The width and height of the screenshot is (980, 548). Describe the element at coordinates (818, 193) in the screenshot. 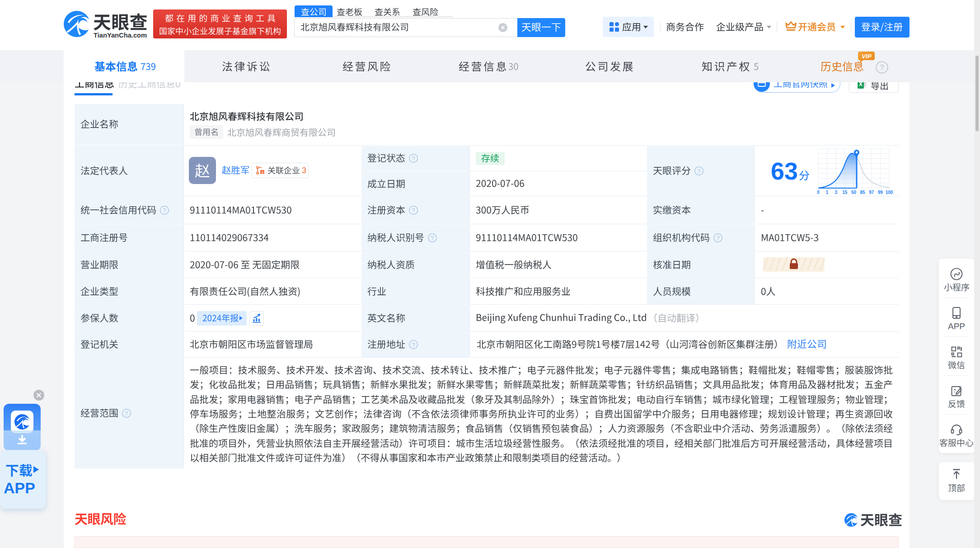

I see `svg-text: 0` at that location.